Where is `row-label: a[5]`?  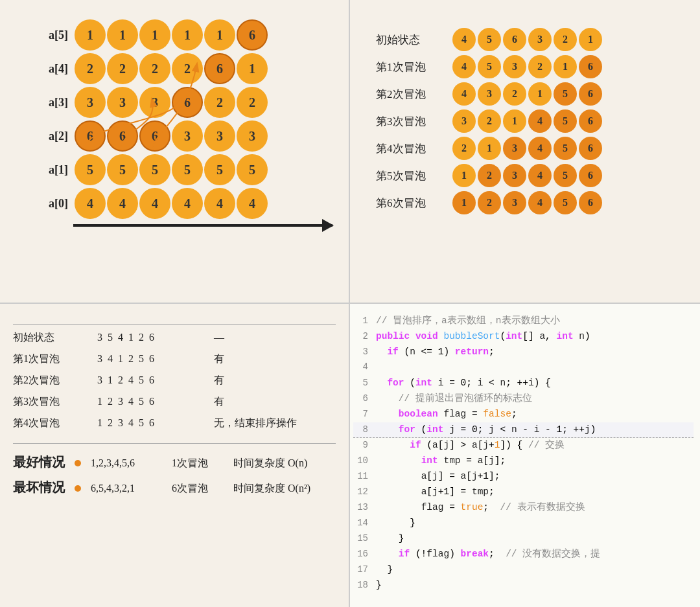
row-label: a[5] is located at coordinates (53, 35).